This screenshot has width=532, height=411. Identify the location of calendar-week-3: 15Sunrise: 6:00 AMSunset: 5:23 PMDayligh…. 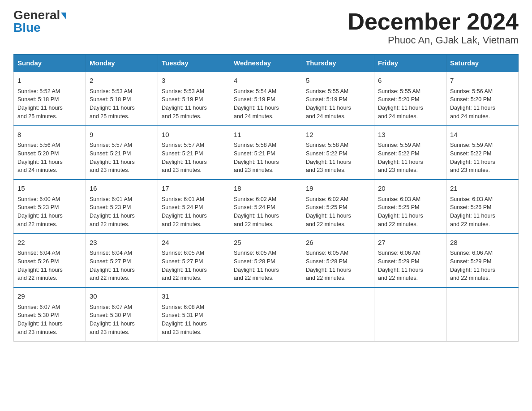
(266, 207).